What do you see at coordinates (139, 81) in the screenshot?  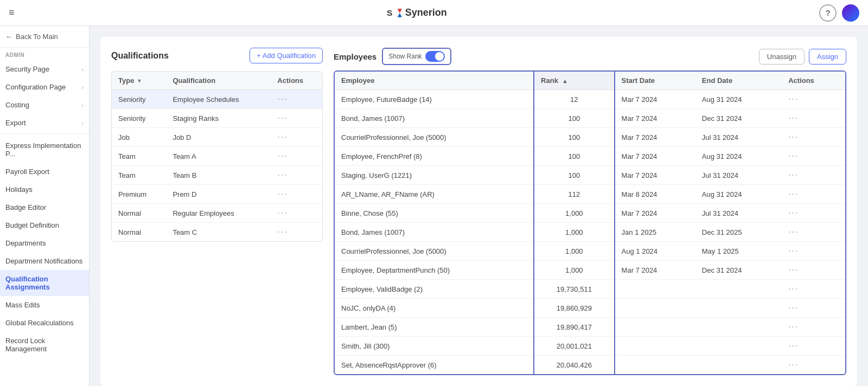 I see `filter-icon: ▼` at bounding box center [139, 81].